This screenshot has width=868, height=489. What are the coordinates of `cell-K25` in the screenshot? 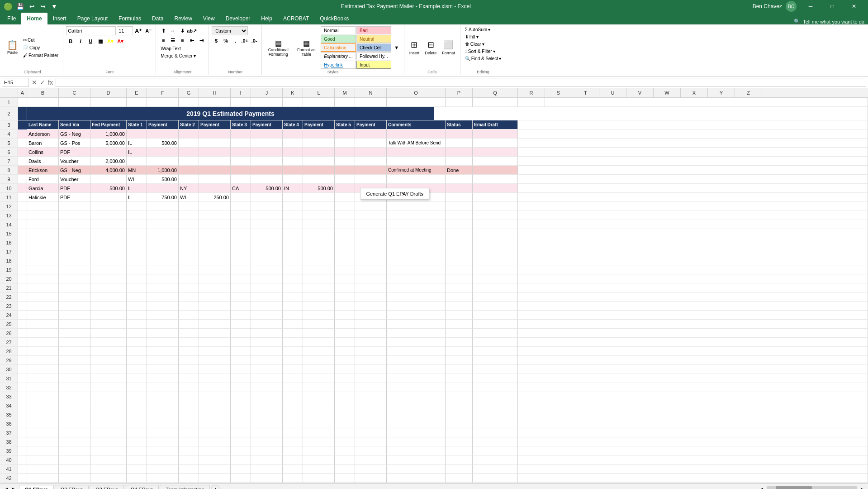 It's located at (293, 324).